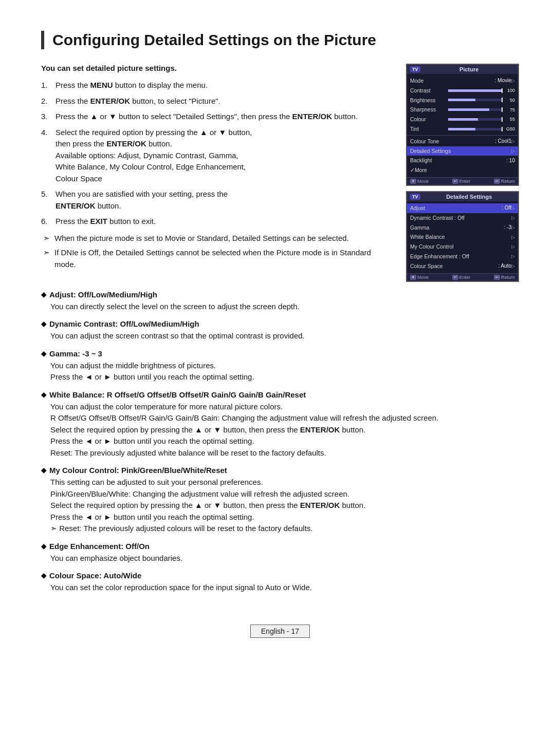  I want to click on step-5: 5. When you are satisfied with your sett…, so click(216, 200).